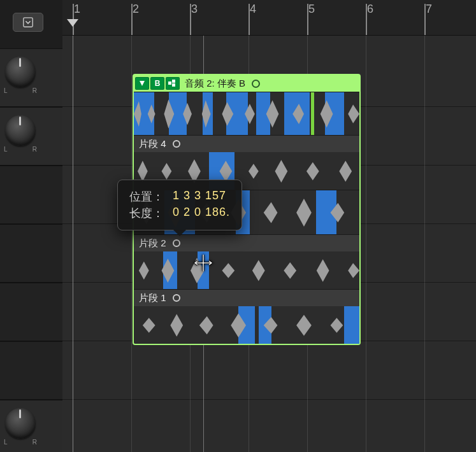 This screenshot has height=452, width=476. What do you see at coordinates (147, 213) in the screenshot?
I see `tooltip-len-label: 长度：` at bounding box center [147, 213].